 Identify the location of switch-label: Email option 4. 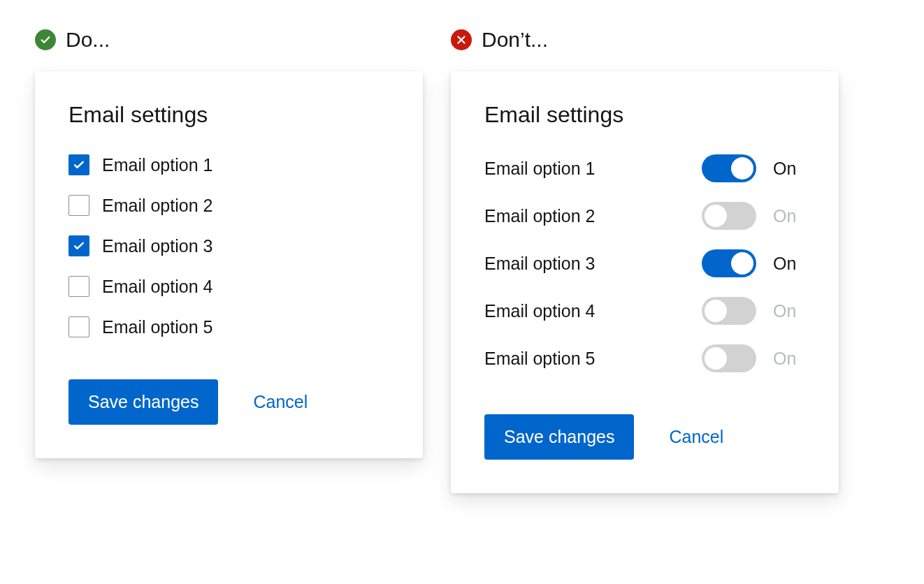
(584, 312).